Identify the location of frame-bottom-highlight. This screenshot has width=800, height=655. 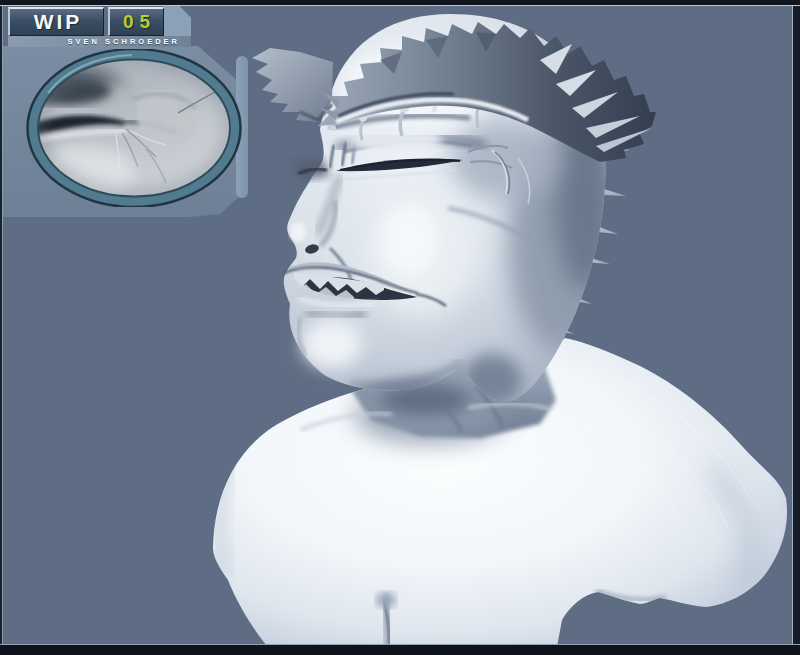
(400, 644).